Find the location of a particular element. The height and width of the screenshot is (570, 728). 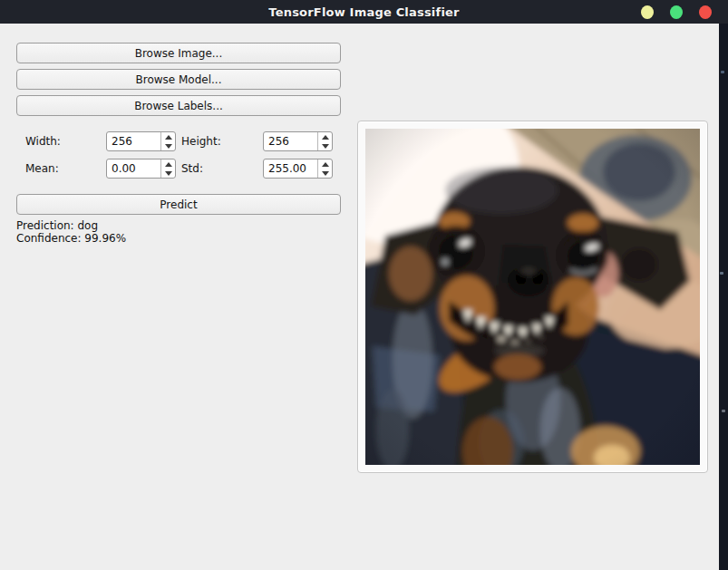

desktop-background-strip is located at coordinates (723, 285).